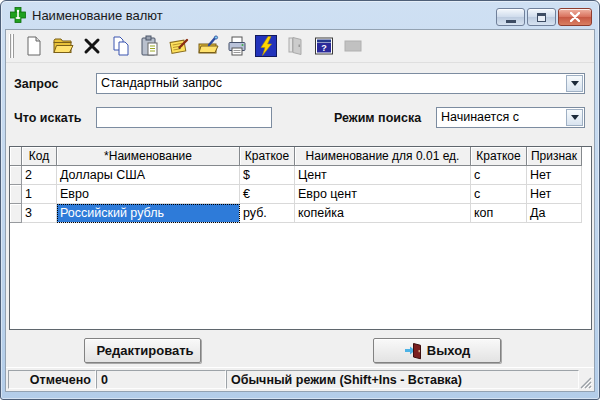 This screenshot has height=400, width=600. I want to click on search-mode-label: Режим поиска, so click(378, 118).